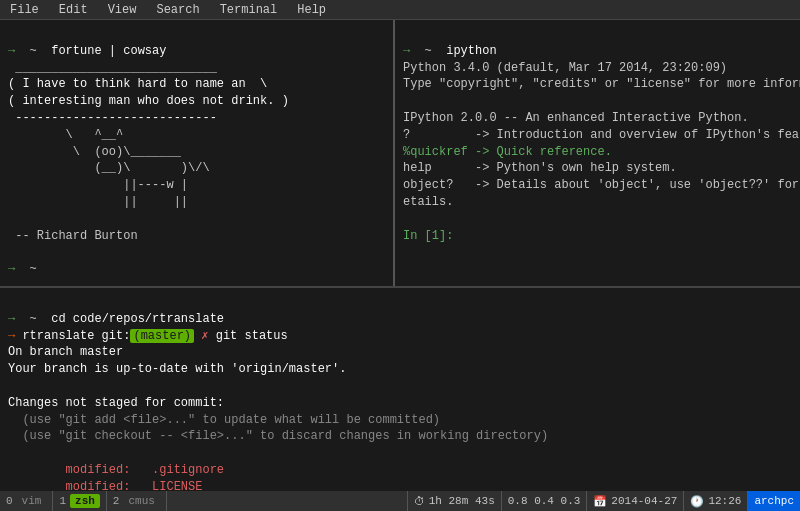 This screenshot has width=800, height=511. I want to click on tab0-label: vim, so click(32, 501).